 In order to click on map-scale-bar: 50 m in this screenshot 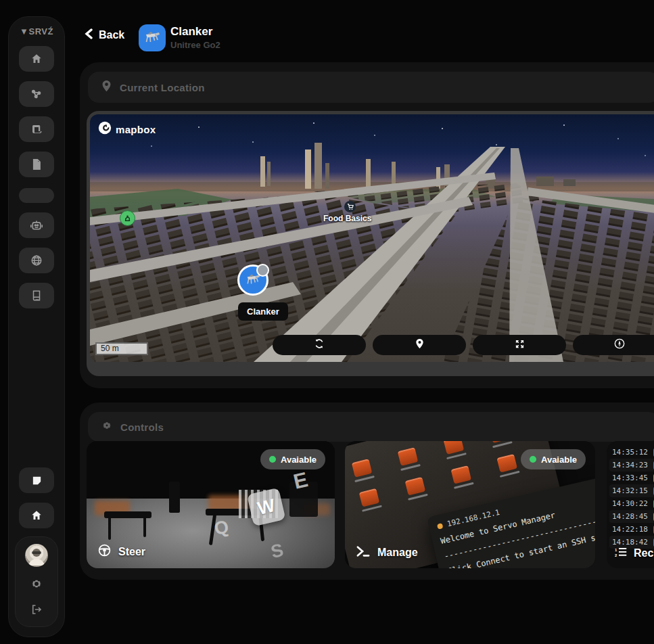, I will do `click(122, 349)`.